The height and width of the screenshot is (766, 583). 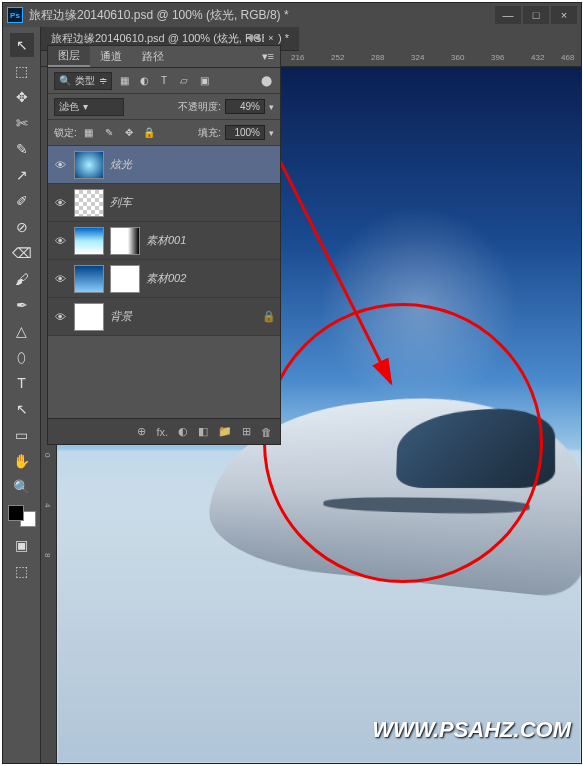 I want to click on layer-row: 👁 素材001, so click(x=164, y=241).